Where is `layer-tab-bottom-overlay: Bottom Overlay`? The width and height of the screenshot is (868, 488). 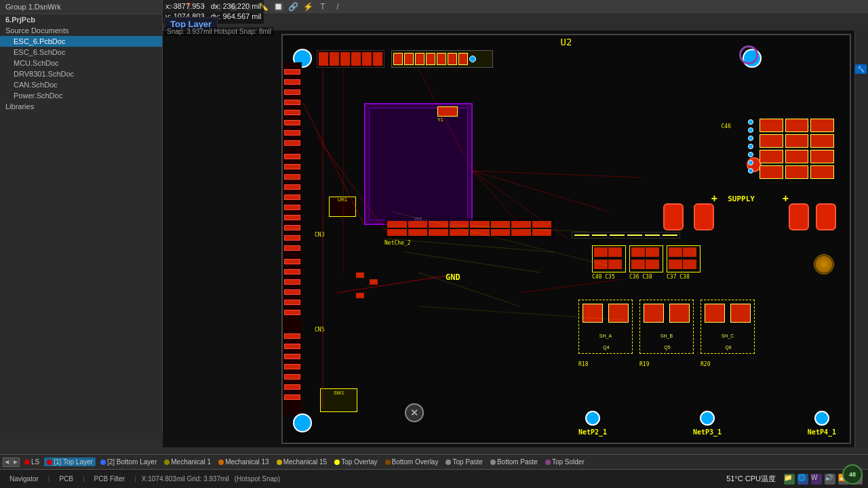
layer-tab-bottom-overlay: Bottom Overlay is located at coordinates (412, 462).